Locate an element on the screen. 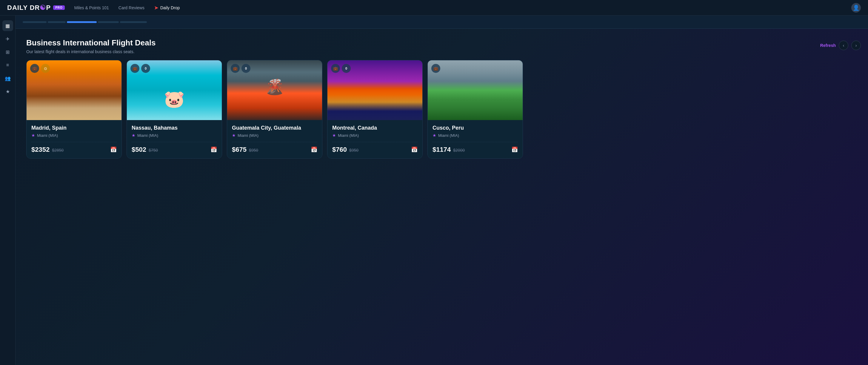  card-body-madrid: Madrid, Spain ★ Miami (MIA) $2352 $2850 … is located at coordinates (74, 139).